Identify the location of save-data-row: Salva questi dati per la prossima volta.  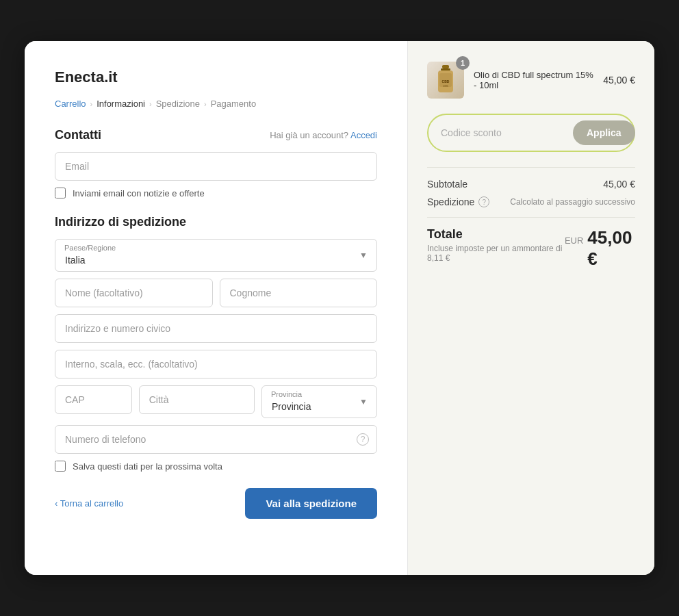
(216, 466).